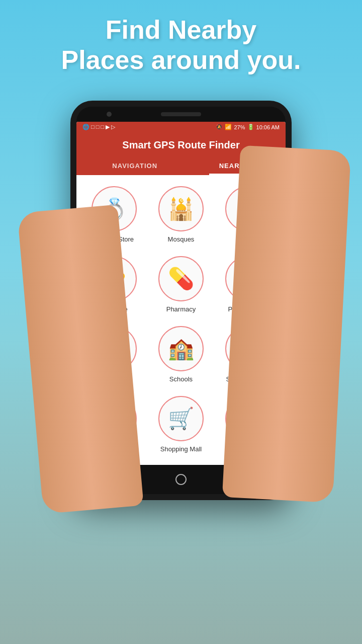 The width and height of the screenshot is (362, 644). I want to click on hero-line2: Places around you., so click(181, 60).